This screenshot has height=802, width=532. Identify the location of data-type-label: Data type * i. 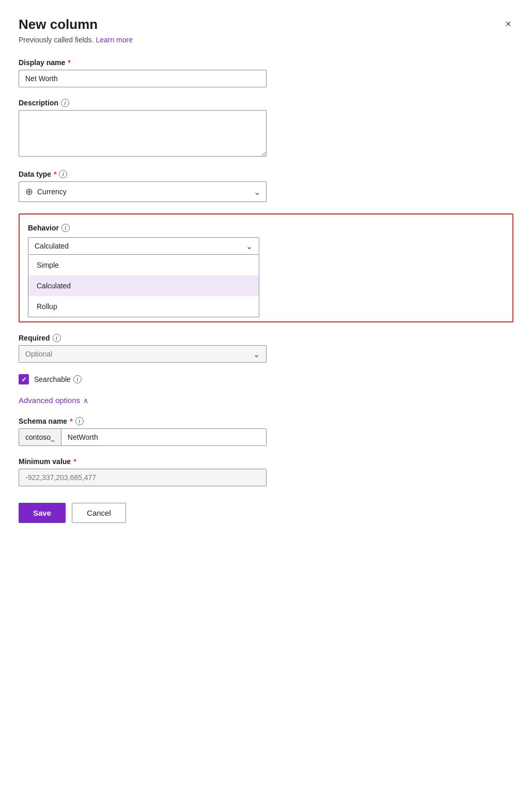
(266, 174).